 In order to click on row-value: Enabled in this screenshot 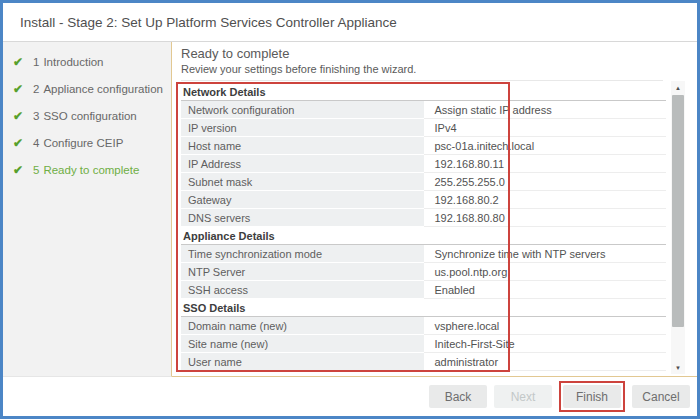, I will do `click(546, 290)`.